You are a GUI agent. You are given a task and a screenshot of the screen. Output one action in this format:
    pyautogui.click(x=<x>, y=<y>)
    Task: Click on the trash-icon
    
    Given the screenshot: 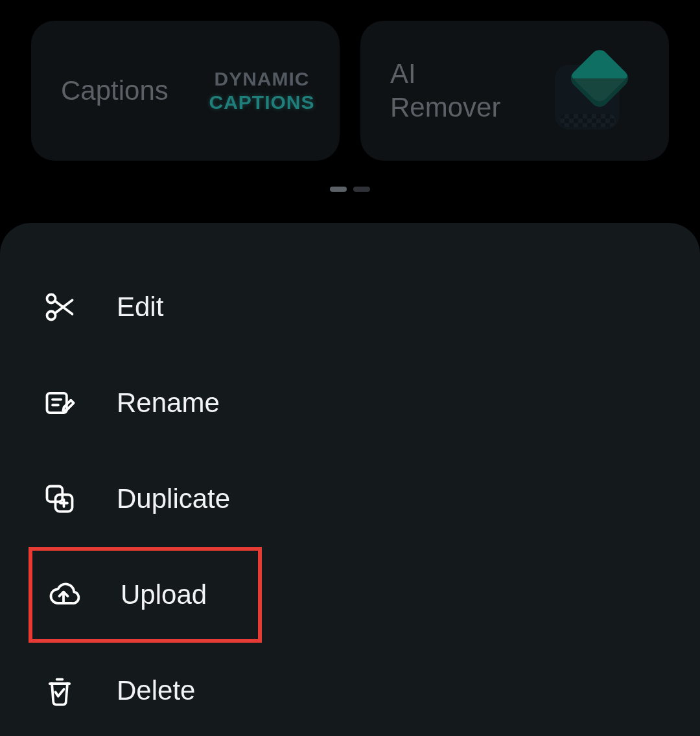 What is the action you would take?
    pyautogui.click(x=60, y=691)
    